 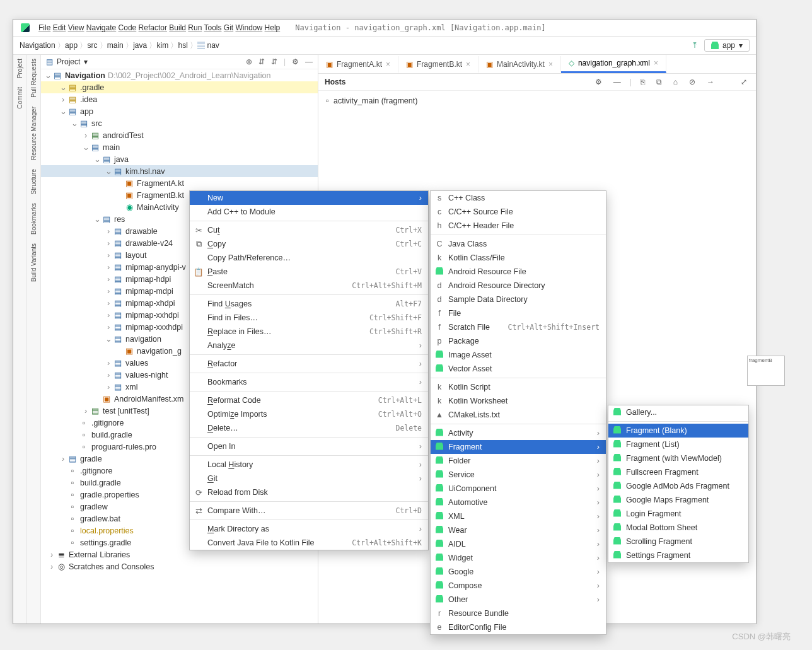 I want to click on menu-navigate: Navigate, so click(x=101, y=28).